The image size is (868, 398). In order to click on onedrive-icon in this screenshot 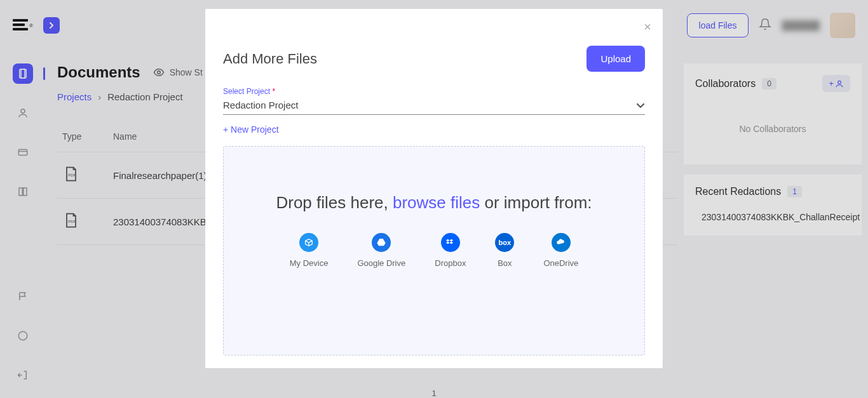, I will do `click(561, 242)`.